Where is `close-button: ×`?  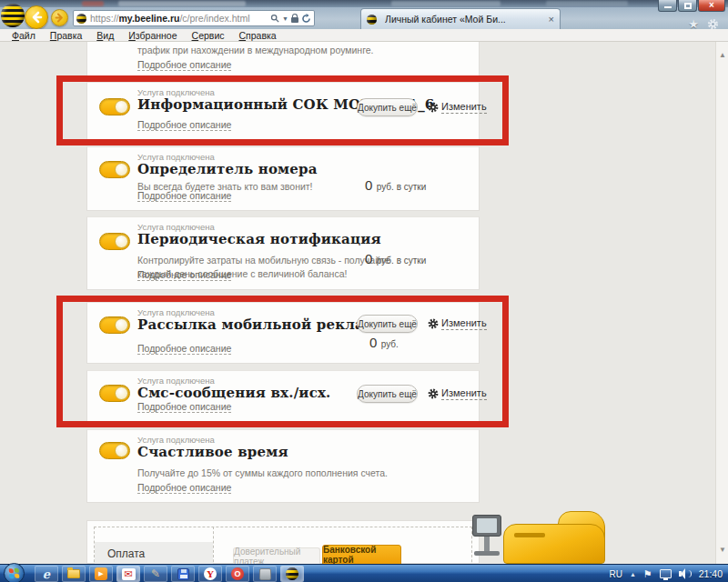
close-button: × is located at coordinates (712, 5).